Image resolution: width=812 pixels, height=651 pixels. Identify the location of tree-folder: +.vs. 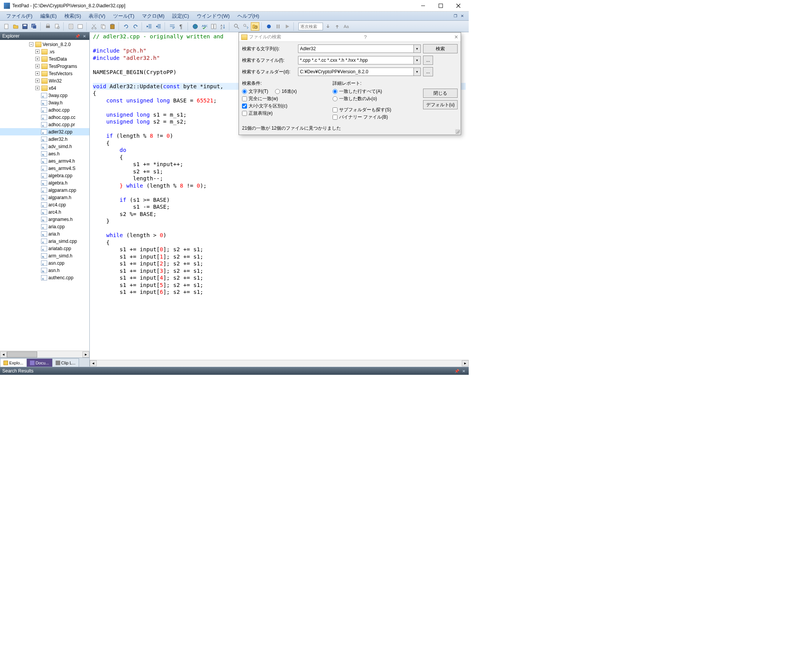
(44, 51).